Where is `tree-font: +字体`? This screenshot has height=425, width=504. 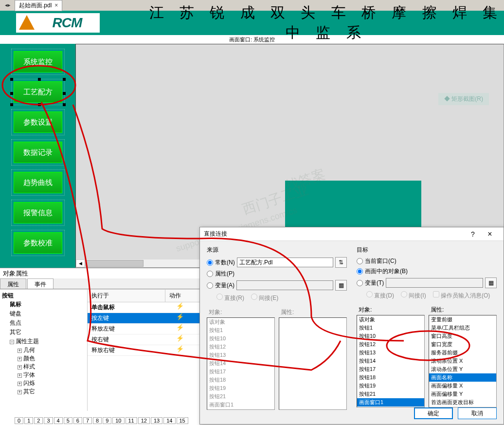 tree-font: +字体 is located at coordinates (44, 375).